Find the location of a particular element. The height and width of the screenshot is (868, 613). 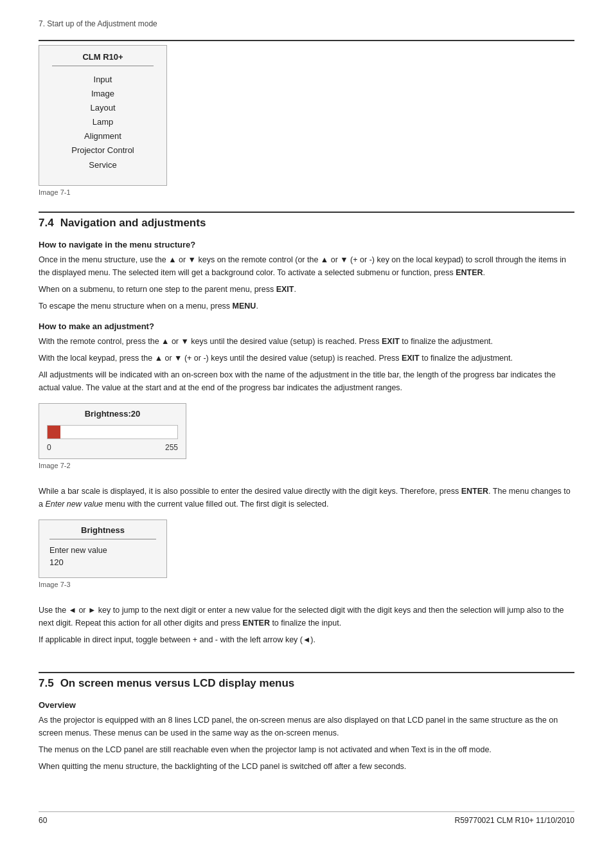

menu-item-image: Image is located at coordinates (103, 94).